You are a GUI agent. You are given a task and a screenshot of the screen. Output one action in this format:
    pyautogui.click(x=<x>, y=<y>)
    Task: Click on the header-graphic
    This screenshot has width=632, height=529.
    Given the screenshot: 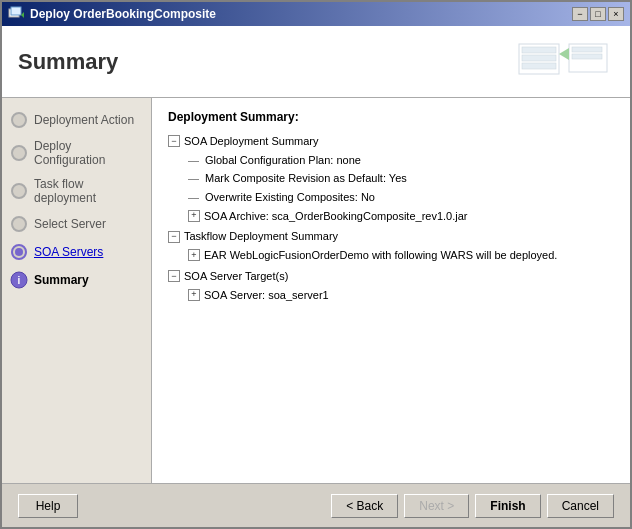 What is the action you would take?
    pyautogui.click(x=564, y=62)
    